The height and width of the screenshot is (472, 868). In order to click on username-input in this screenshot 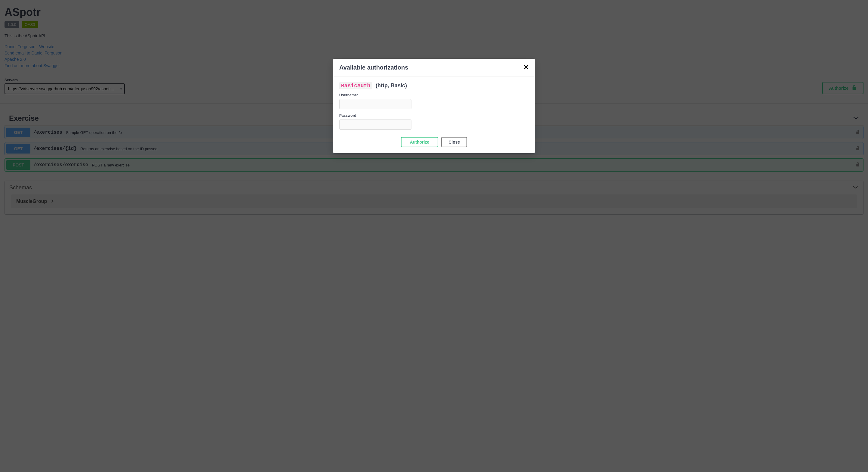, I will do `click(375, 104)`.